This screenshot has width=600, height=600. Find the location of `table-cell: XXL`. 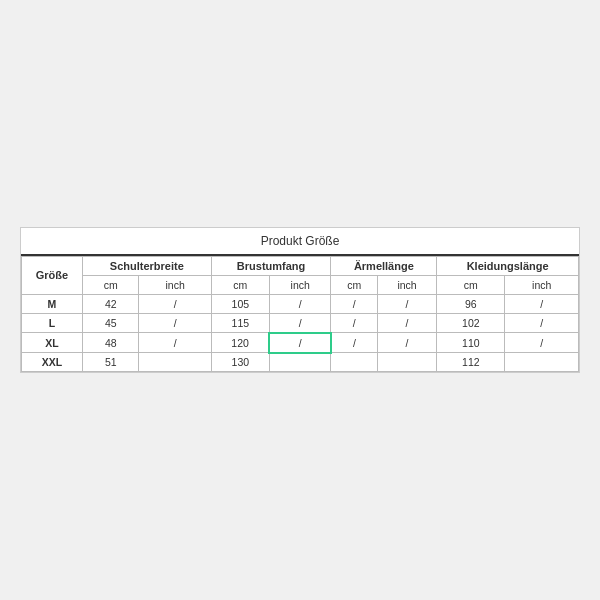

table-cell: XXL is located at coordinates (52, 362).